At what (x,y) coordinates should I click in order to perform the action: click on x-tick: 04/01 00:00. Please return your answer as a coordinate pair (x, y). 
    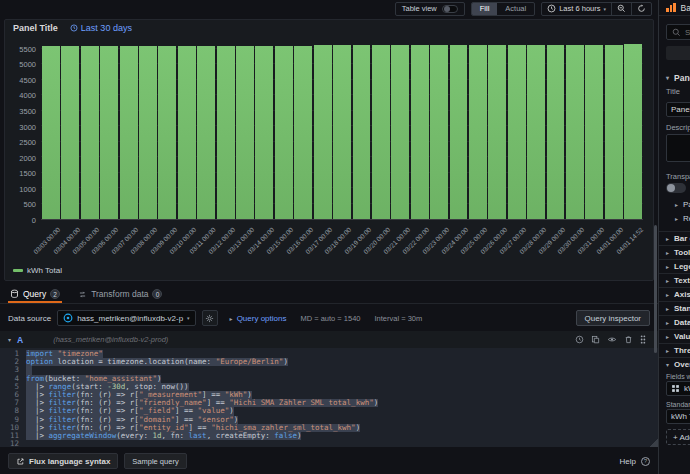
    Looking at the image, I should click on (614, 242).